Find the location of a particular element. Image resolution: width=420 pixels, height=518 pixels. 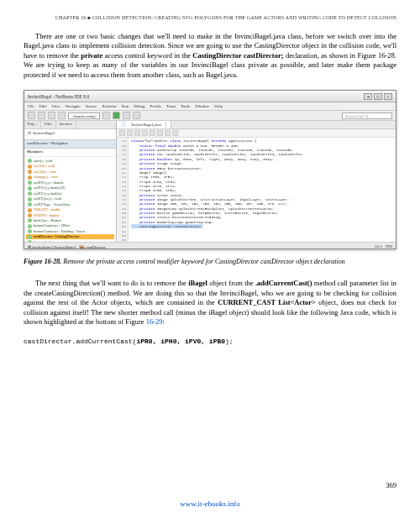

footer-link: www.it-ebooks.info is located at coordinates (210, 504).